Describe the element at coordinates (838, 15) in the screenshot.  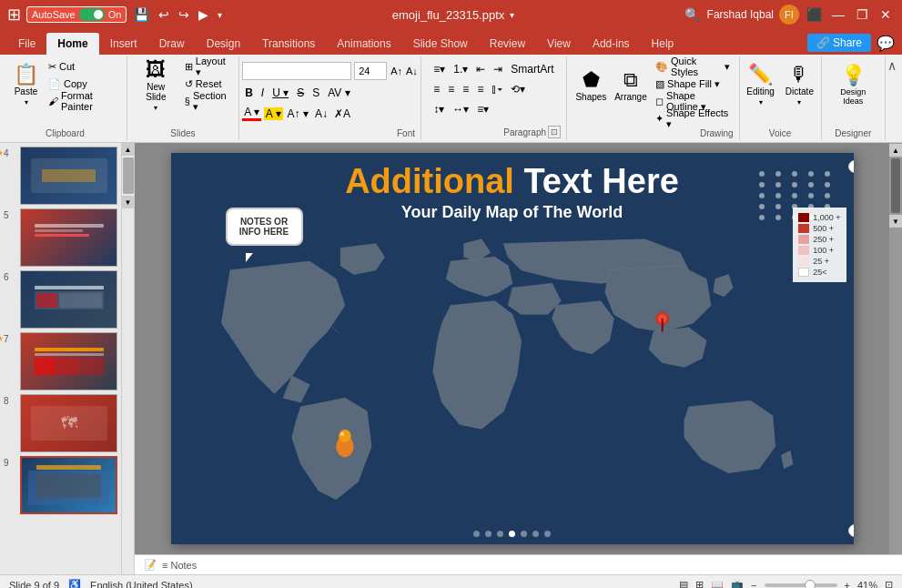
I see `minimize-btn: —` at that location.